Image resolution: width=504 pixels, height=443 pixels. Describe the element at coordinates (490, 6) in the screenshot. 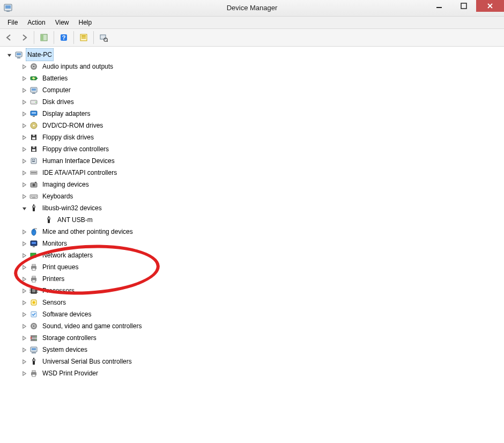

I see `close-button` at that location.